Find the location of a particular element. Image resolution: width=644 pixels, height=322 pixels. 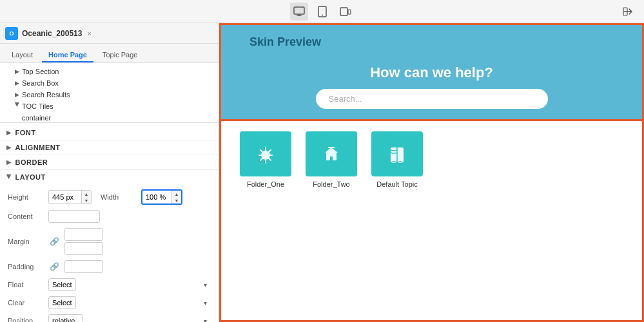

height-down-btn: ▼ is located at coordinates (86, 200).